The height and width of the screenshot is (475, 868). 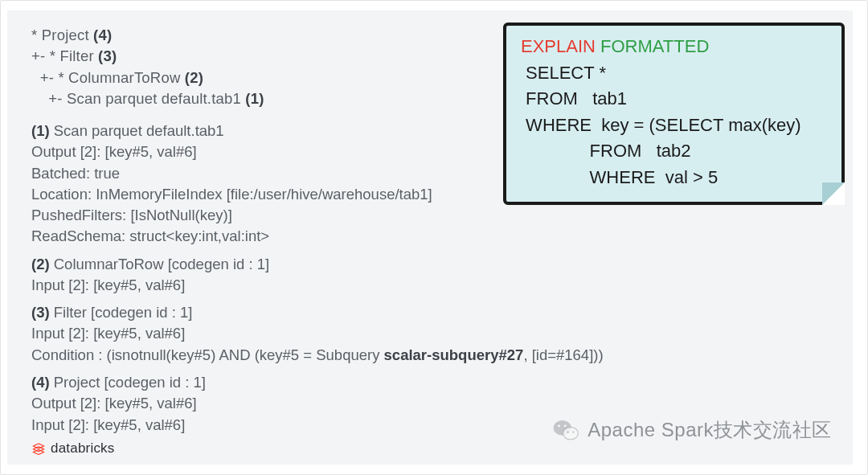 What do you see at coordinates (674, 74) in the screenshot?
I see `sql-line-2: SELECT *` at bounding box center [674, 74].